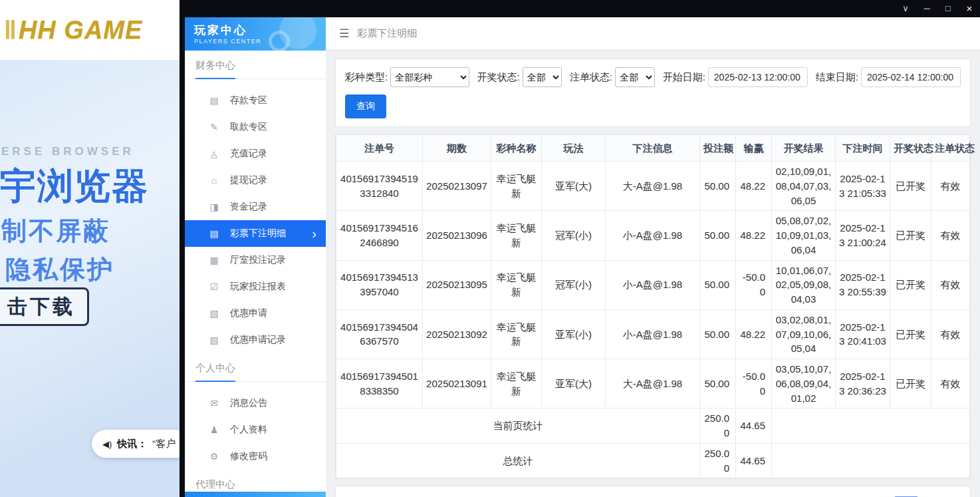 This screenshot has height=497, width=980. I want to click on table-cell: 10,01,06,07,02,05,09,08,04,03, so click(804, 285).